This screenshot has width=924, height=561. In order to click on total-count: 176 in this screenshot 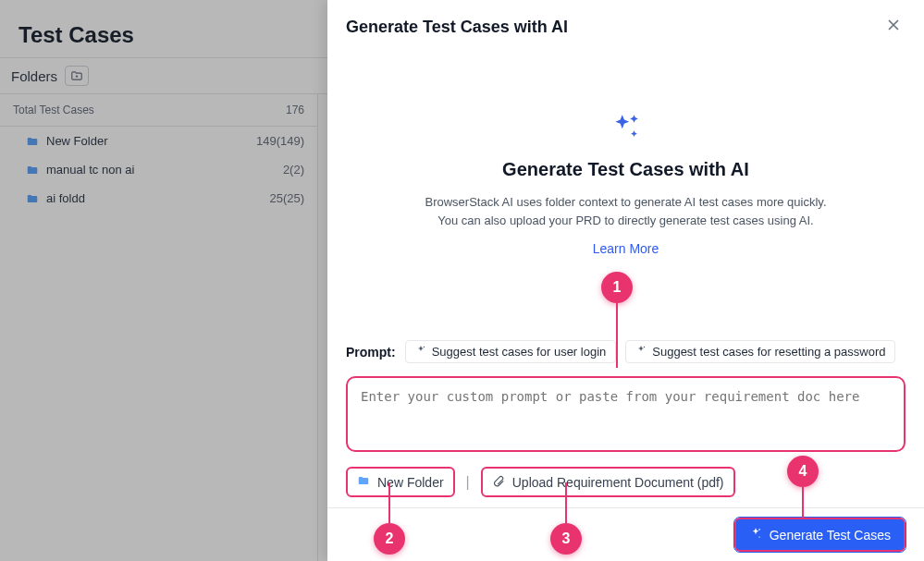, I will do `click(295, 110)`.